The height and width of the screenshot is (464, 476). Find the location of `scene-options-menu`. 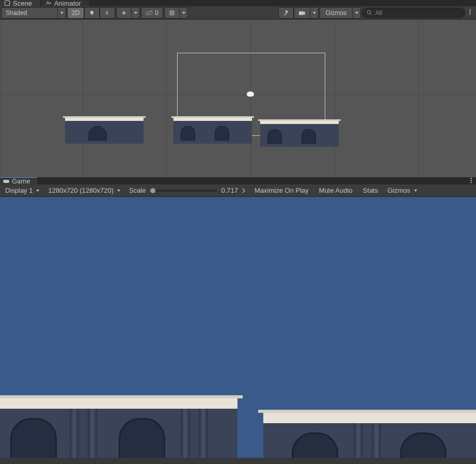

scene-options-menu is located at coordinates (470, 12).